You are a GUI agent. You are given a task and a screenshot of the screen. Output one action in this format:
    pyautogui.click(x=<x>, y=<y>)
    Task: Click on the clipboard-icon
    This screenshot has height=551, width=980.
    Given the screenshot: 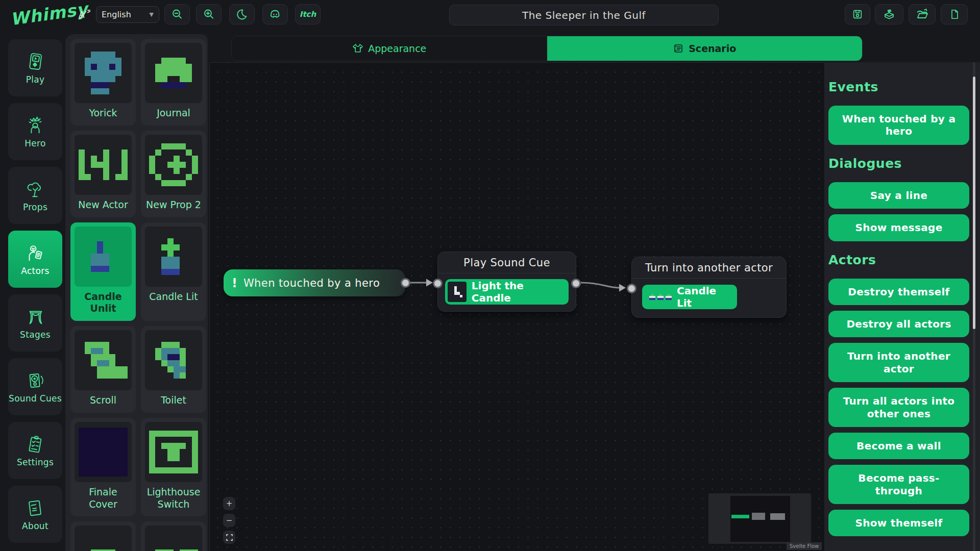 What is the action you would take?
    pyautogui.click(x=35, y=444)
    